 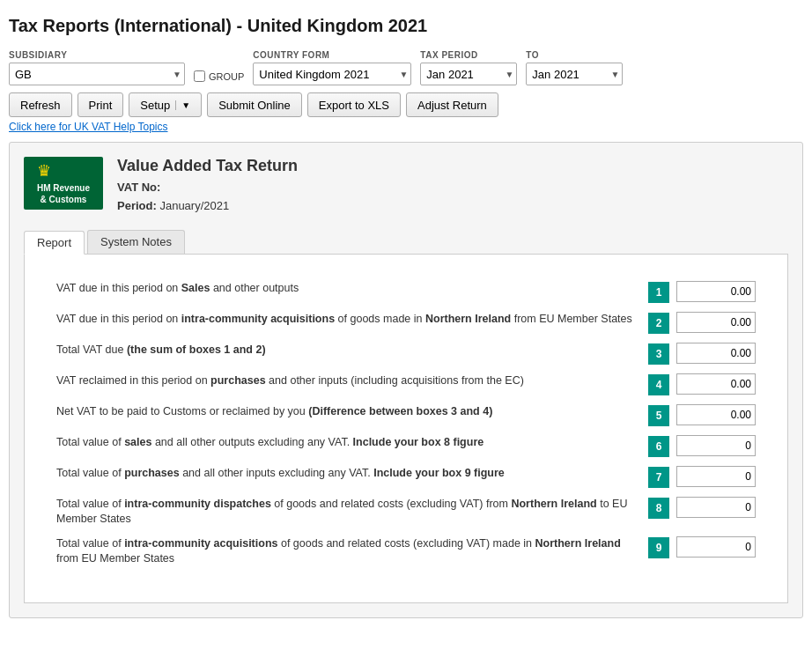 What do you see at coordinates (659, 292) in the screenshot?
I see `vat-box-num-1: 1` at bounding box center [659, 292].